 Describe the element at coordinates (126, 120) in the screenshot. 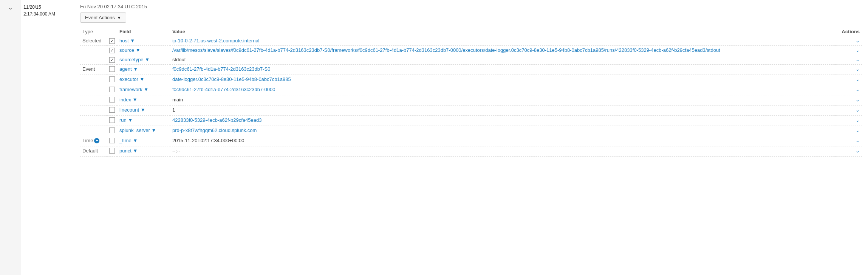

I see `field-link: run ▼` at that location.